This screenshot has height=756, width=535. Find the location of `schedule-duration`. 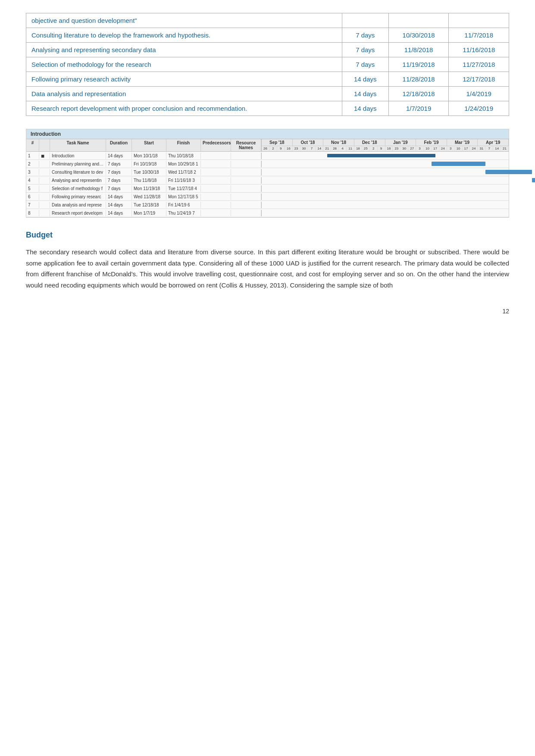

schedule-duration is located at coordinates (365, 21).